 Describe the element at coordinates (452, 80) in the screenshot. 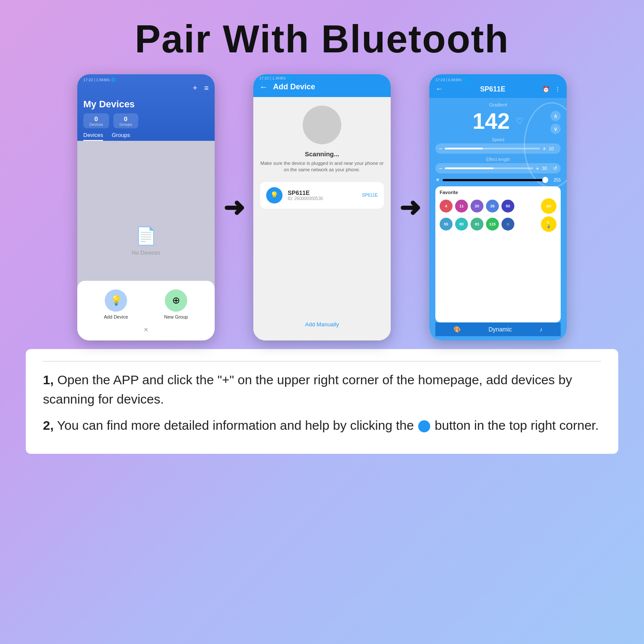

I see `s3-status-text: 17:23 | 0.6KB/s 🌐` at that location.